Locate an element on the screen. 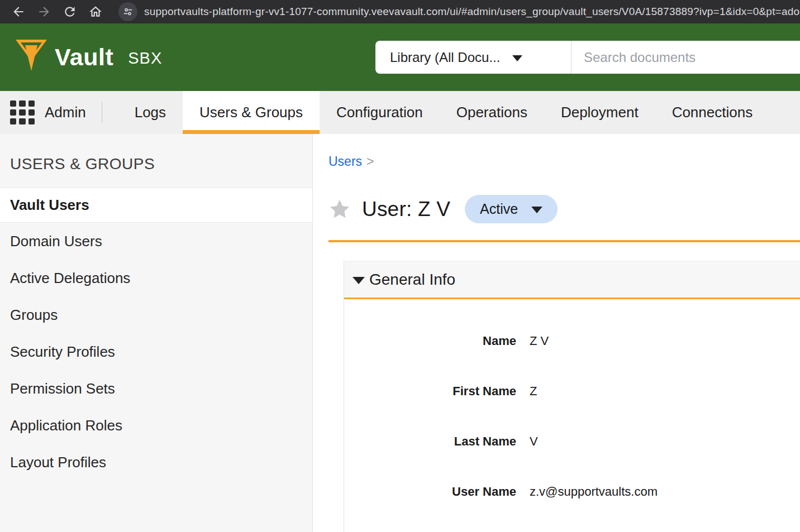 Image resolution: width=800 pixels, height=532 pixels. field-label: User Name is located at coordinates (430, 492).